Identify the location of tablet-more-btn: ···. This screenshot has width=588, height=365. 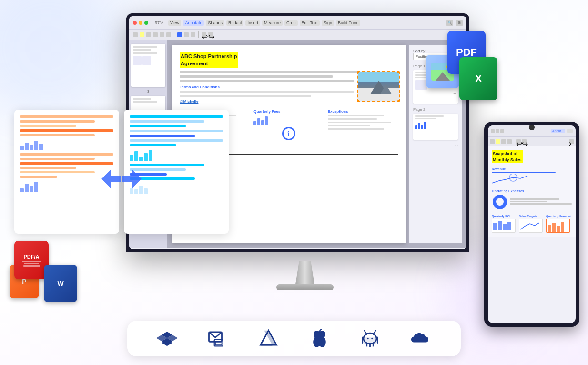
(570, 131).